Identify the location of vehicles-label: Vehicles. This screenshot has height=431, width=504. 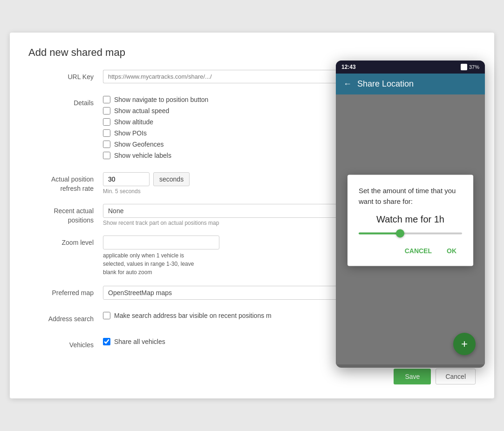
(66, 344).